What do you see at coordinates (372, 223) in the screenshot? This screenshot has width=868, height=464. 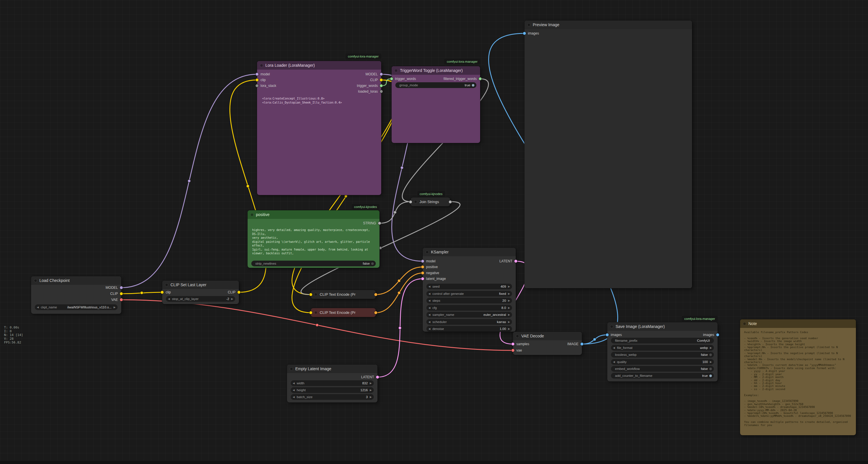 I see `output-slot-string: STRING` at bounding box center [372, 223].